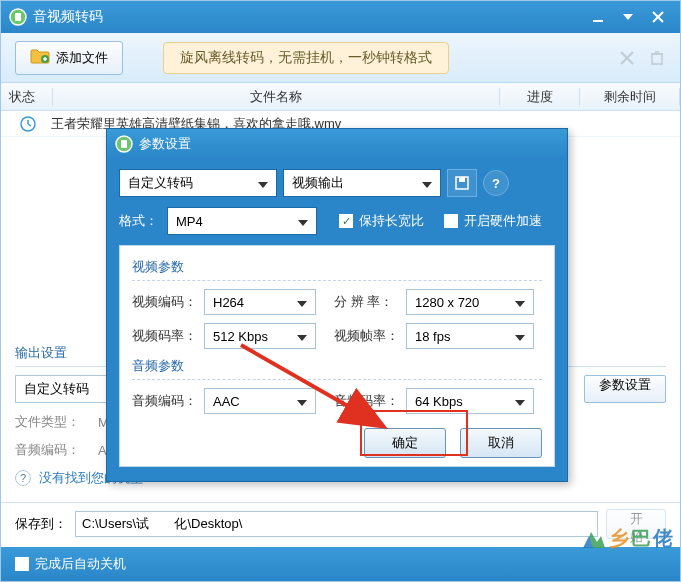  What do you see at coordinates (470, 302) in the screenshot?
I see `resolution-select: 1280 x 720` at bounding box center [470, 302].